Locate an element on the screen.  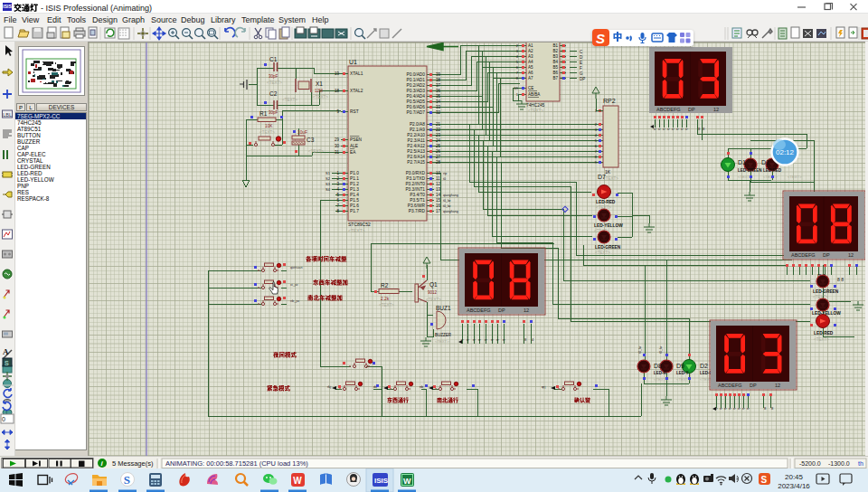
svg-text: 2.2k is located at coordinates (385, 298).